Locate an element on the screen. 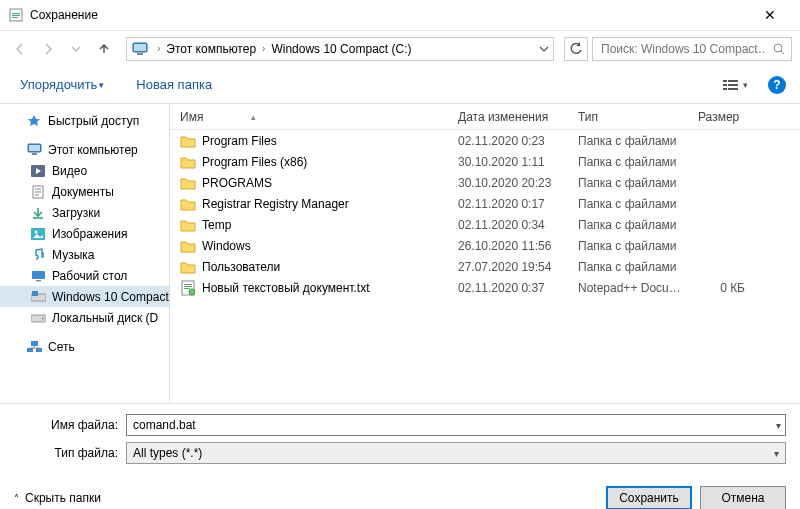  sidebar-item-drive-d: Локальный диск (D is located at coordinates (84, 318).